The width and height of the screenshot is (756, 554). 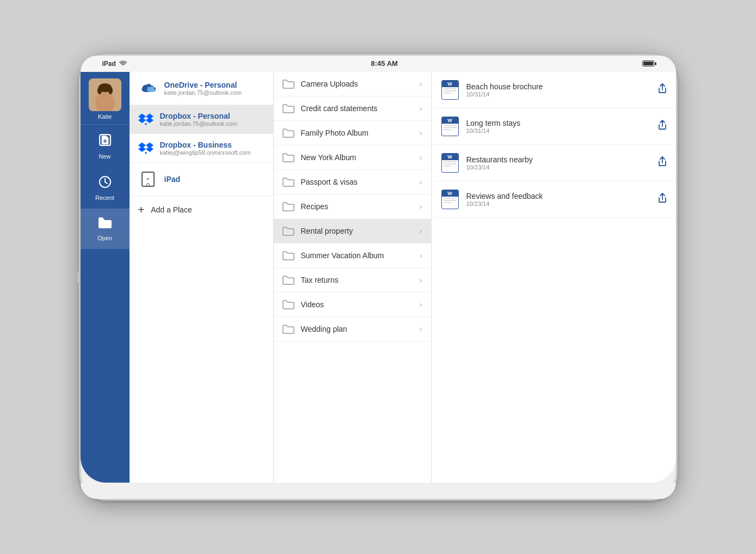 What do you see at coordinates (199, 116) in the screenshot?
I see `account-dropbox-personal-name: Dropbox - Personal` at bounding box center [199, 116].